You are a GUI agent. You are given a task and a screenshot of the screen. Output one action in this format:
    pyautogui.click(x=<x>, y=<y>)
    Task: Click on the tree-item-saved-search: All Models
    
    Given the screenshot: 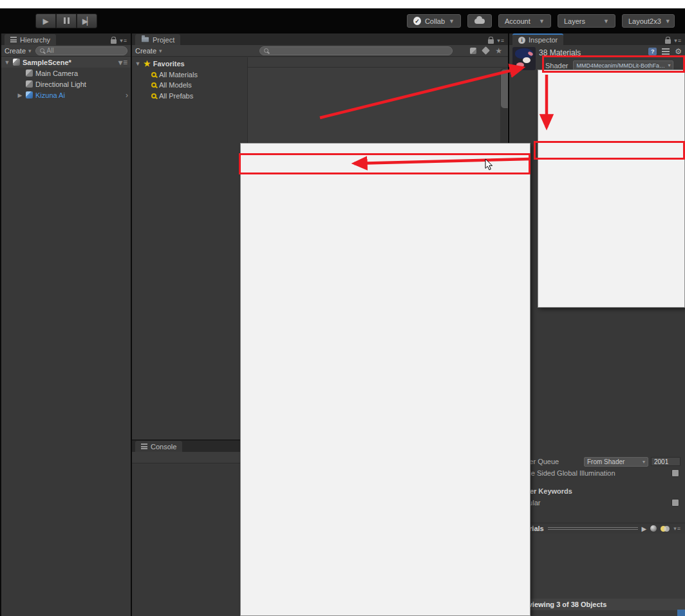 What is the action you would take?
    pyautogui.click(x=189, y=85)
    